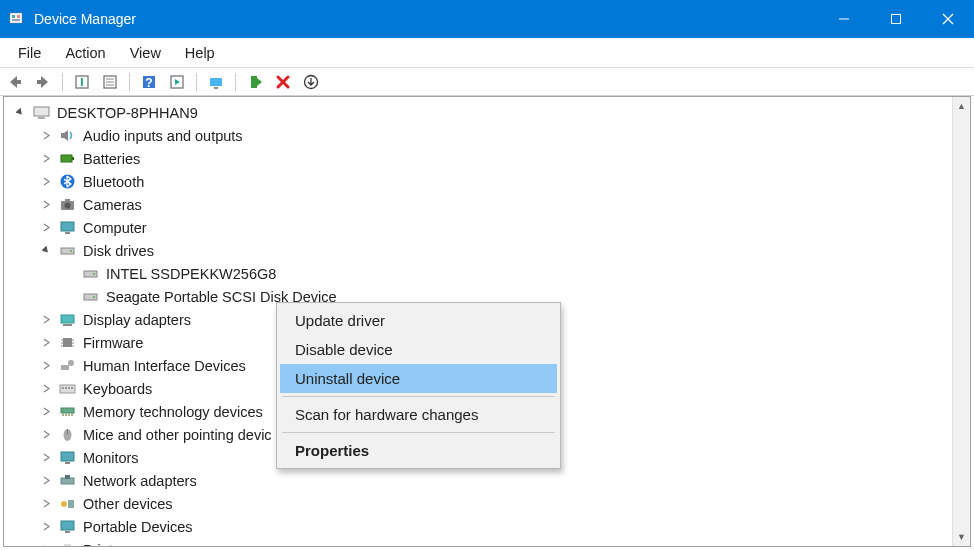 This screenshot has width=974, height=550. I want to click on printer-icon, so click(67, 544).